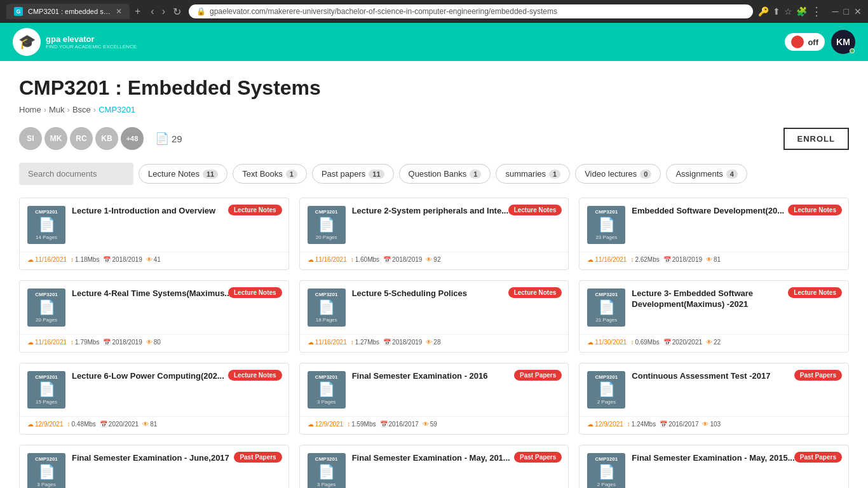 Image resolution: width=868 pixels, height=488 pixels. What do you see at coordinates (81, 109) in the screenshot?
I see `breadcrumb-bsce: Bsce` at bounding box center [81, 109].